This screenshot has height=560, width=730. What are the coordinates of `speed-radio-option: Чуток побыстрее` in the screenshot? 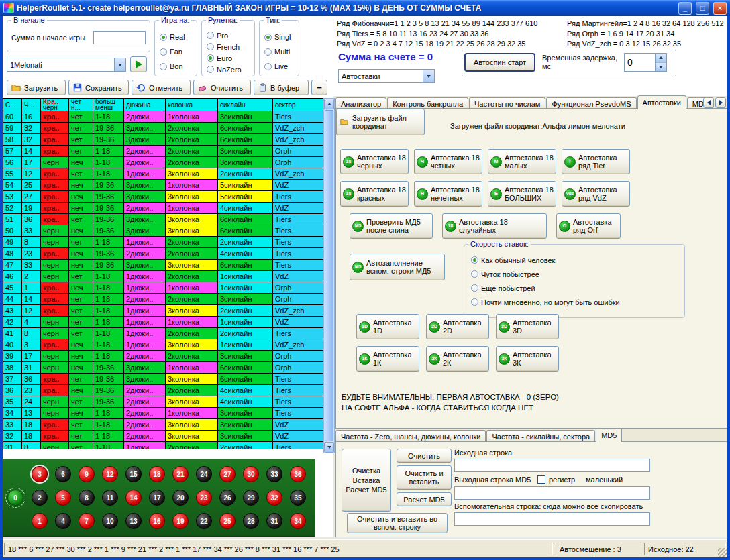 It's located at (577, 274).